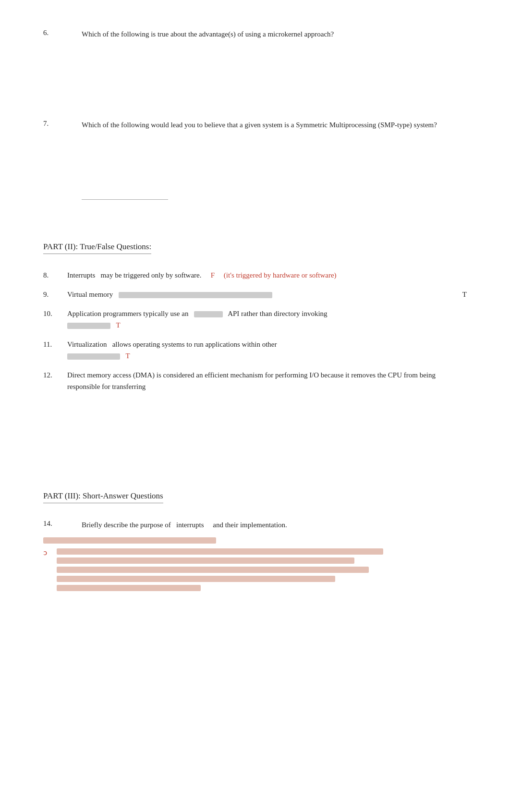  What do you see at coordinates (255, 381) in the screenshot?
I see `question-12-block: 12. Direct memory access (DMA) is consid…` at bounding box center [255, 381].